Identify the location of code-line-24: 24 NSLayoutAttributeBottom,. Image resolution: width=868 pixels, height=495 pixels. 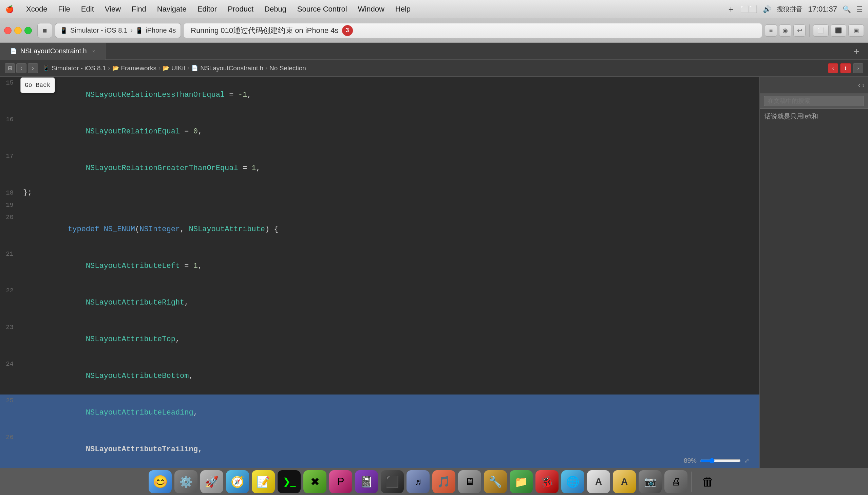
(380, 376).